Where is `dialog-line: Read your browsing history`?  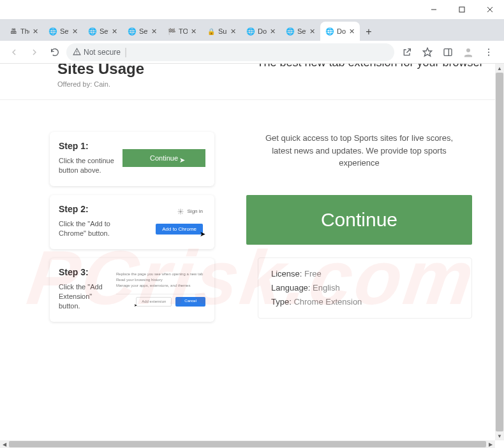 dialog-line: Read your browsing history is located at coordinates (161, 280).